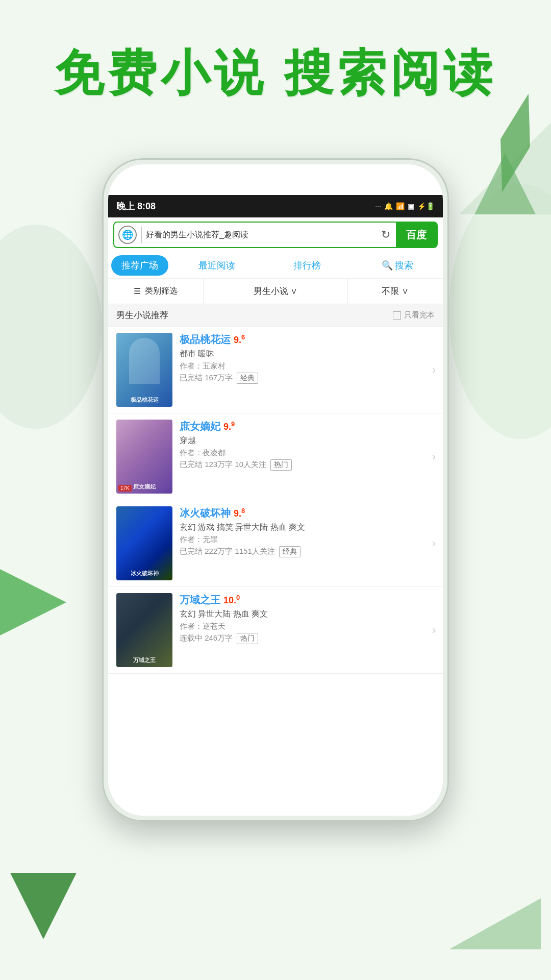  What do you see at coordinates (247, 639) in the screenshot?
I see `book-tag-4: 热门` at bounding box center [247, 639].